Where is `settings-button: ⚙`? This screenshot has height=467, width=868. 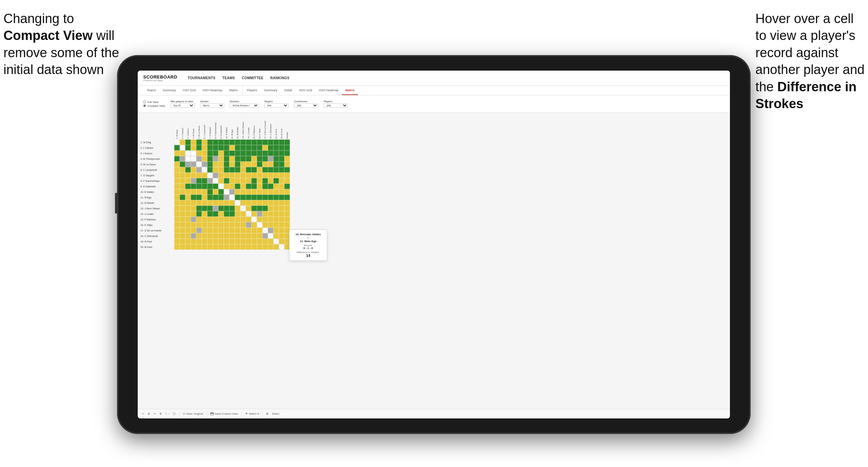 settings-button: ⚙ is located at coordinates (160, 414).